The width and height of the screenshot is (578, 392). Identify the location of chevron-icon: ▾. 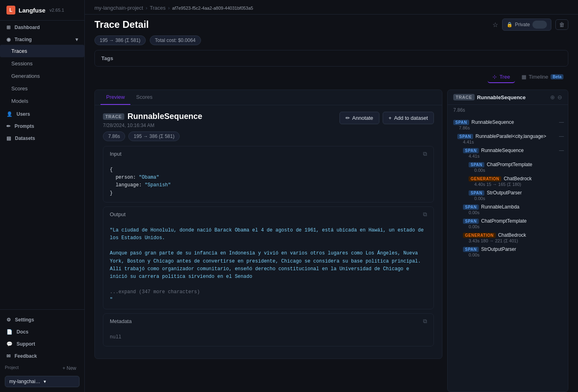
(77, 40).